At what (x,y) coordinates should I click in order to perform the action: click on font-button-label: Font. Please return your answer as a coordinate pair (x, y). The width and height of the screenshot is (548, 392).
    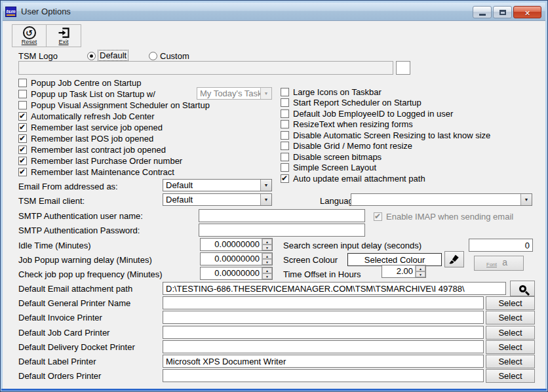
    Looking at the image, I should click on (492, 265).